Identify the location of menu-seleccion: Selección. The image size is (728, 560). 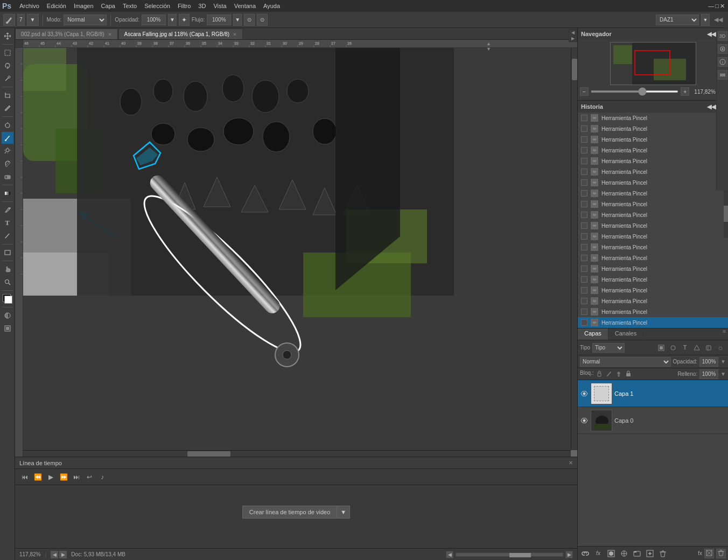
(157, 6).